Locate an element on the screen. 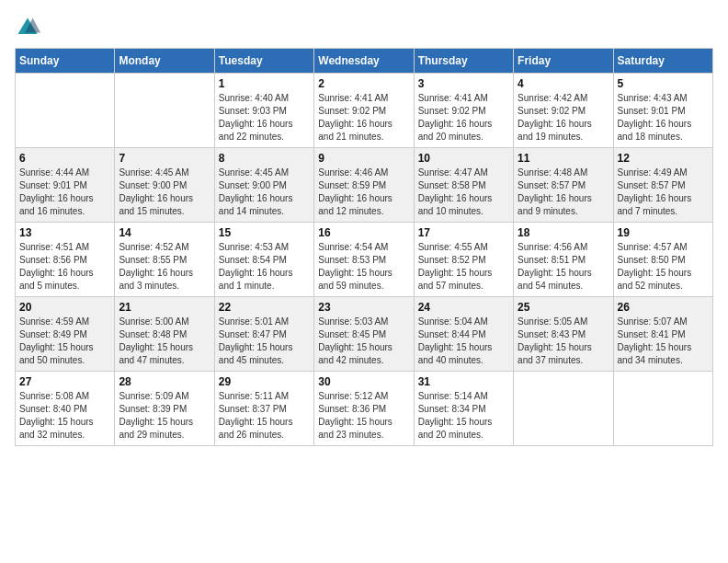 The height and width of the screenshot is (563, 728). calendar-cell: 7Sunrise: 4:45 AM Sunset: 9:00 PM Daylig… is located at coordinates (165, 186).